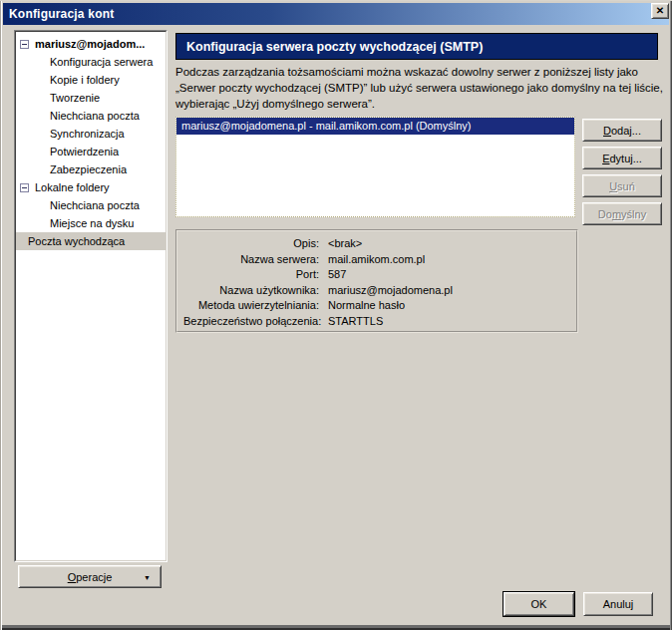 This screenshot has height=630, width=672. What do you see at coordinates (91, 187) in the screenshot?
I see `sidebar-item-lokalne-foldery: Lokalne foldery` at bounding box center [91, 187].